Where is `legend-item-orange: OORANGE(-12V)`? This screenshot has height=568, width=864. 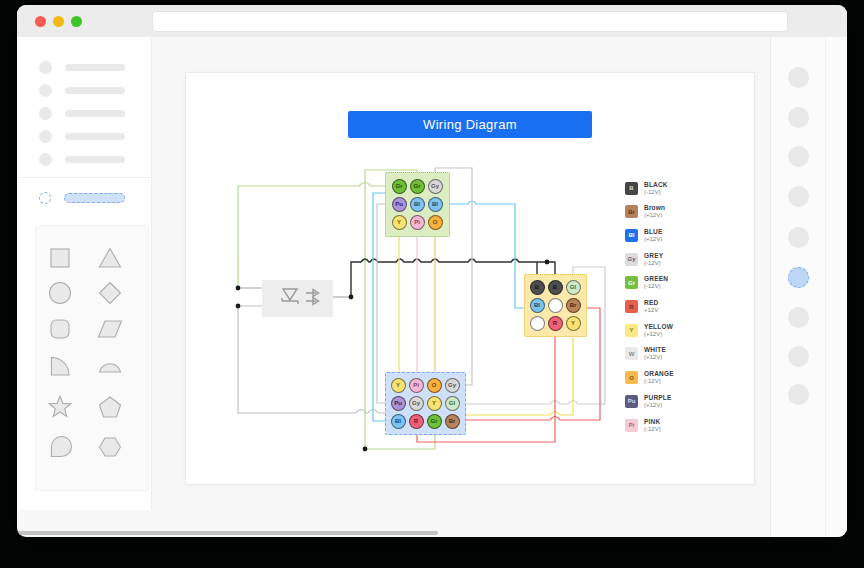
legend-item-orange: OORANGE(-12V) is located at coordinates (670, 381).